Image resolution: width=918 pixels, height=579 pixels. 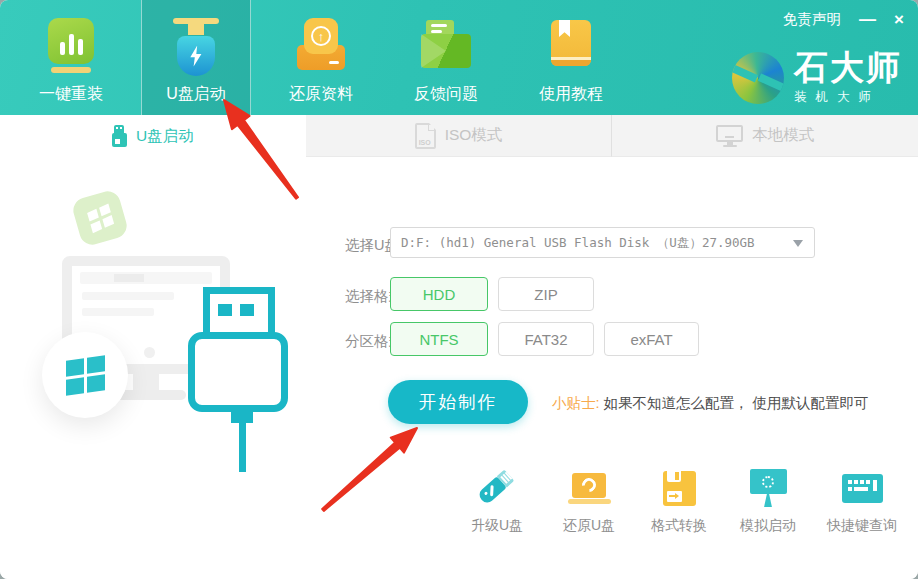 I want to click on tab-label: U盘启动, so click(x=165, y=136).